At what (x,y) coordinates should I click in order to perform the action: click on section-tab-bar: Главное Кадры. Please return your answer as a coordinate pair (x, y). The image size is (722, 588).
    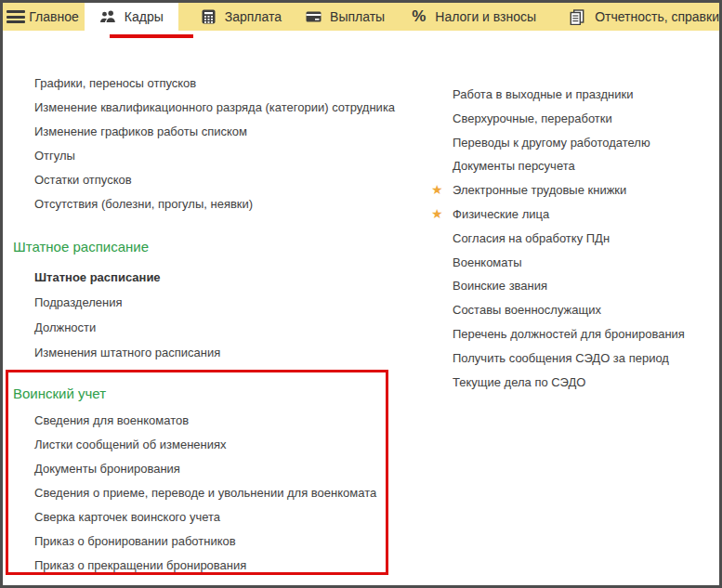
    Looking at the image, I should click on (361, 17).